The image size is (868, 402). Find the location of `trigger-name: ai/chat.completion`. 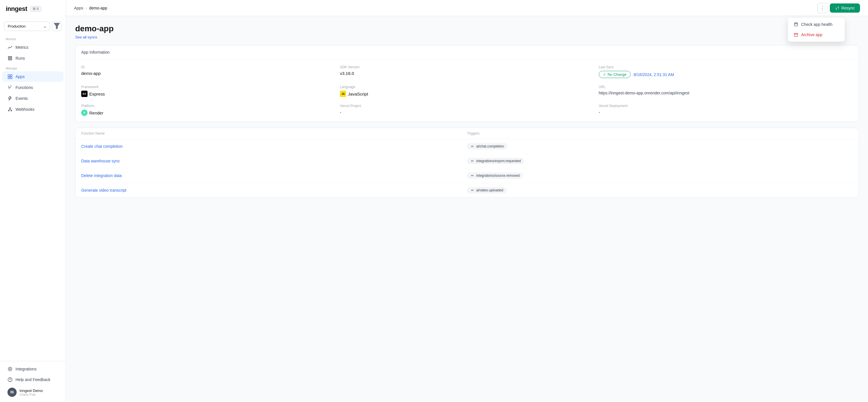

trigger-name: ai/chat.completion is located at coordinates (490, 146).